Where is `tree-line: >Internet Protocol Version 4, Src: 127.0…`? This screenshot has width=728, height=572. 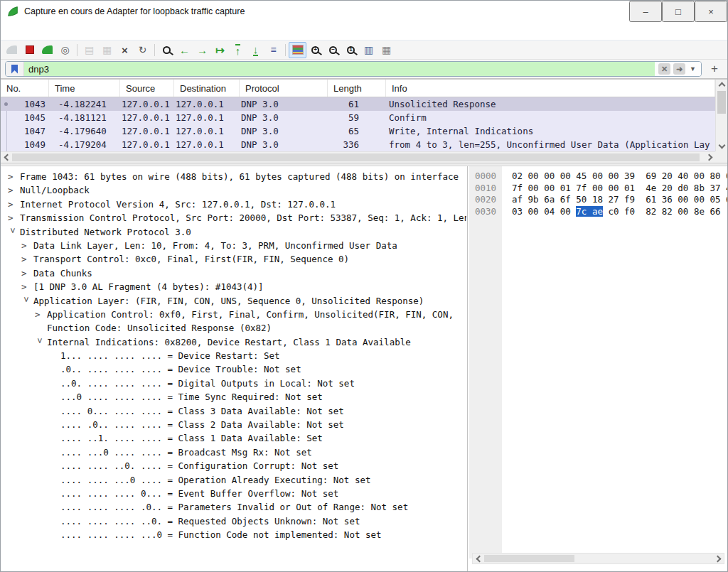
tree-line: >Internet Protocol Version 4, Src: 127.0… is located at coordinates (233, 205).